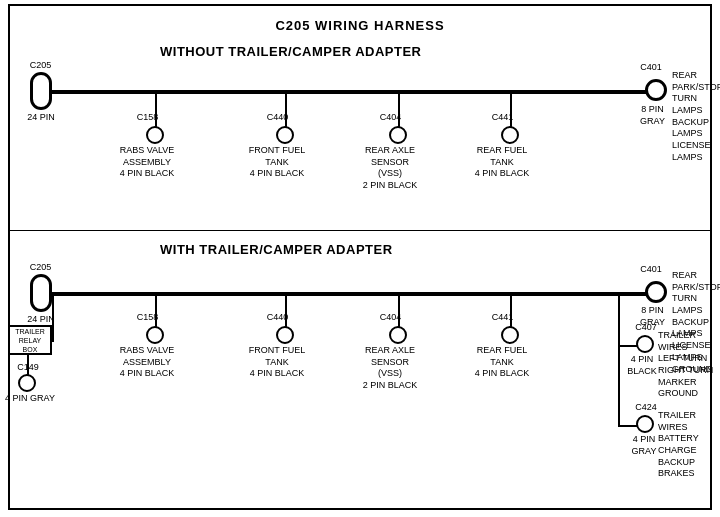  I want to click on c441-s2-label: REAR FUELTANK4 PIN BLACK, so click(502, 362).